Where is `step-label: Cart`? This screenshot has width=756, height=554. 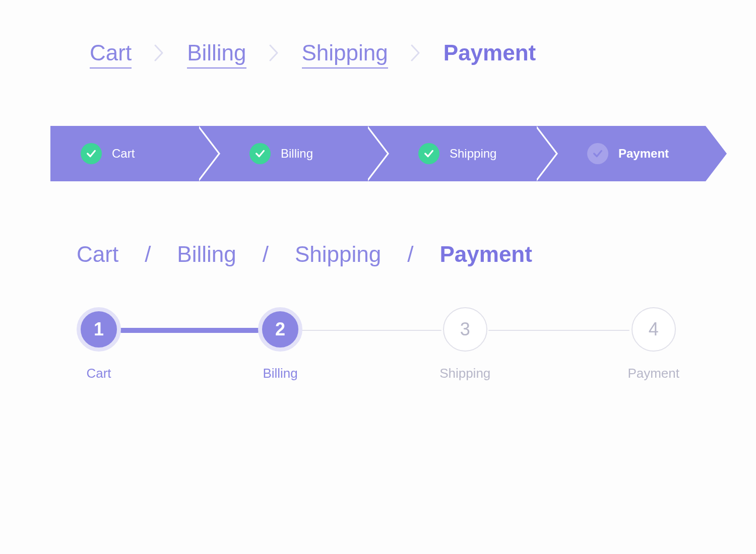 step-label: Cart is located at coordinates (99, 374).